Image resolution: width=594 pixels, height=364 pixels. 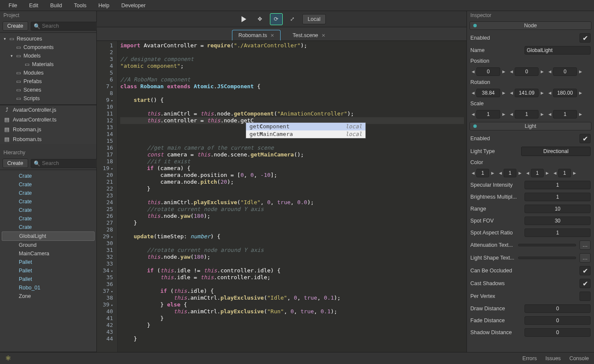 What do you see at coordinates (488, 93) in the screenshot?
I see `vector-component: ◀38.84▶` at bounding box center [488, 93].